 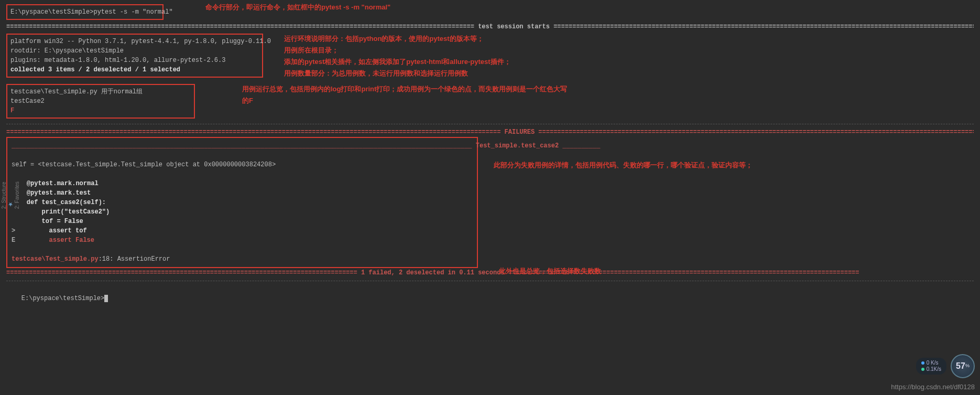 What do you see at coordinates (384, 39) in the screenshot?
I see `annotation-env-1: 运行环境说明部分：包括python的版本，使用的pytest的版本等；` at bounding box center [384, 39].